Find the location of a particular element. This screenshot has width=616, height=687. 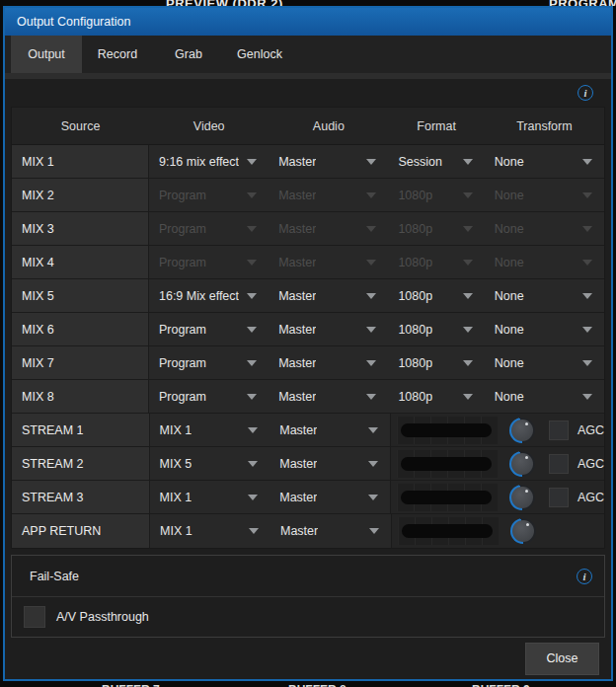

format-dropdown: Session is located at coordinates (436, 162).